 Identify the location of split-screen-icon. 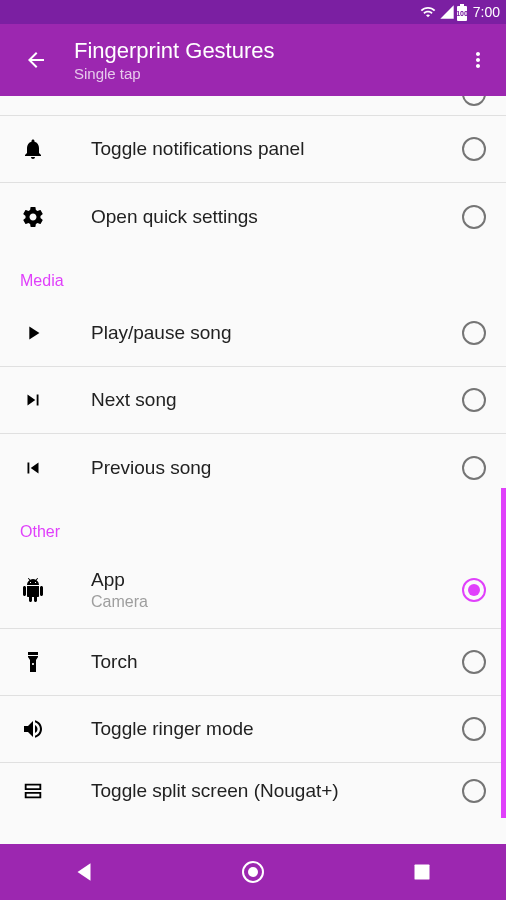
(33, 791).